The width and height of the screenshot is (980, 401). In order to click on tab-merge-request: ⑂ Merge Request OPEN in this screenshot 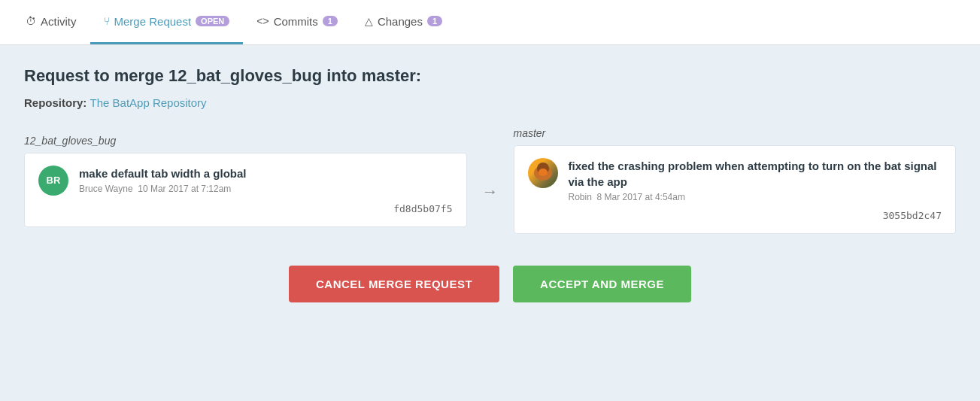, I will do `click(167, 23)`.